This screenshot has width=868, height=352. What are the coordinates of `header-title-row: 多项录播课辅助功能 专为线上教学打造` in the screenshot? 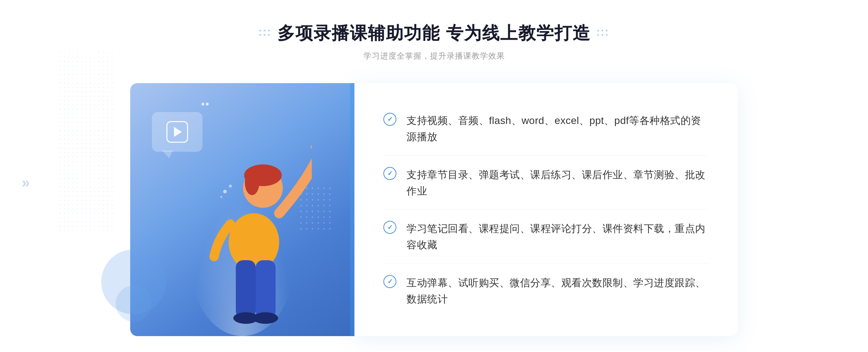 It's located at (434, 33).